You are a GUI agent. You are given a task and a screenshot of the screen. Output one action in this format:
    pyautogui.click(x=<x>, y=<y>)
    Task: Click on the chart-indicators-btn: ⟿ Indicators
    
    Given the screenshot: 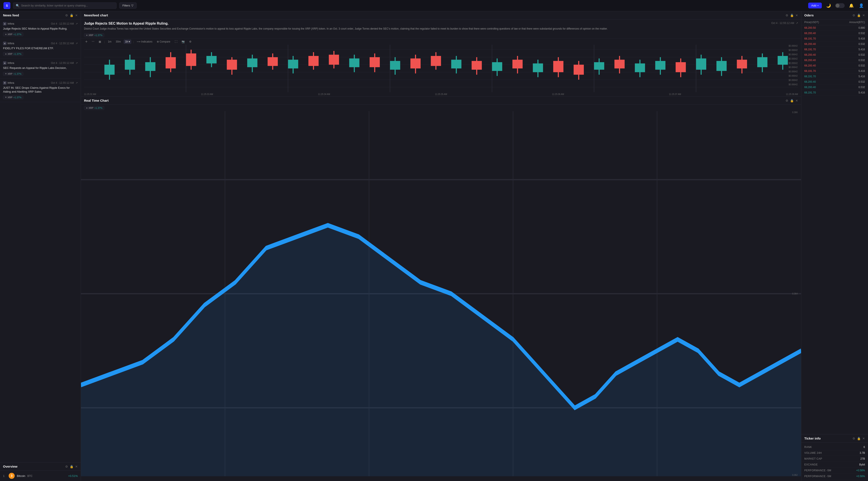 What is the action you would take?
    pyautogui.click(x=145, y=42)
    